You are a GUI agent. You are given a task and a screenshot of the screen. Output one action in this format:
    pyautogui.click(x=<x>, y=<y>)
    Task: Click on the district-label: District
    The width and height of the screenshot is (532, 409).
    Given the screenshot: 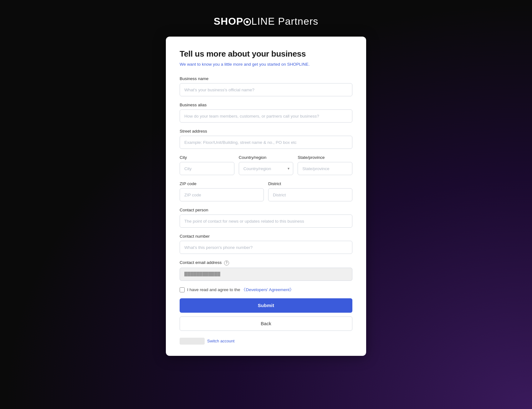 What is the action you would take?
    pyautogui.click(x=310, y=184)
    